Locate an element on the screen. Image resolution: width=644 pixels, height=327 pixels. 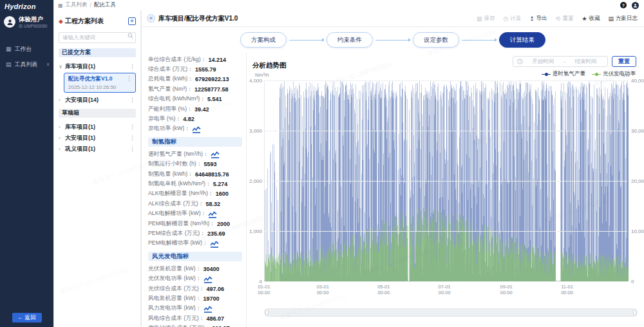
metric-label: 风力发电功率 (kW)： is located at coordinates (175, 308).